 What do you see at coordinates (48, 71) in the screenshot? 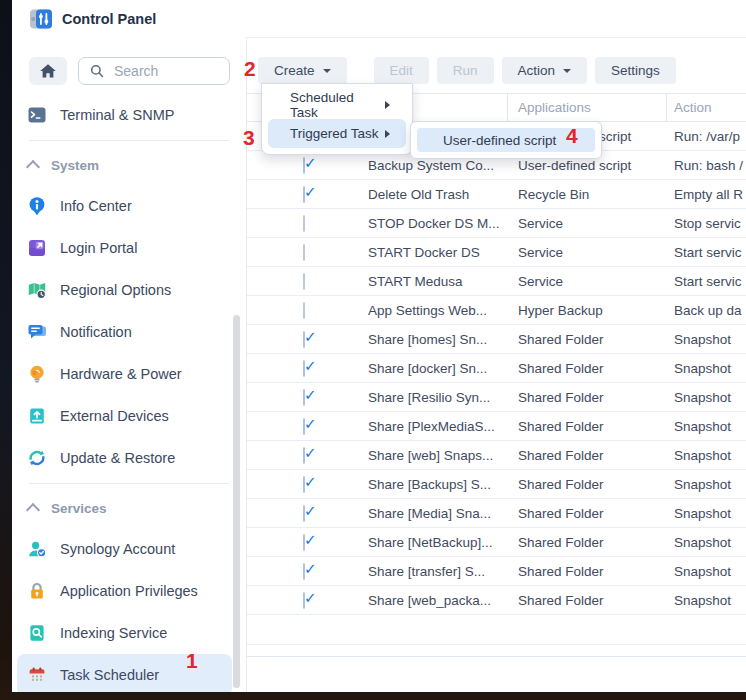
I see `home-button` at bounding box center [48, 71].